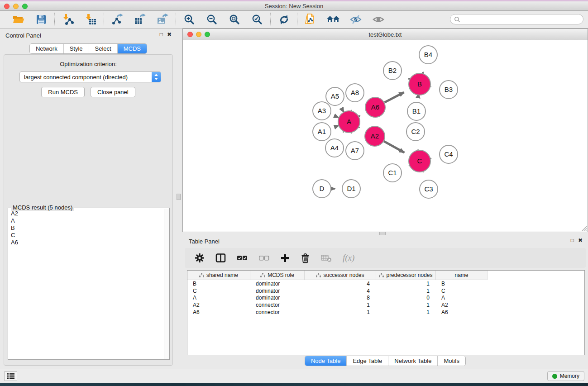  Describe the element at coordinates (91, 77) in the screenshot. I see `criterion-dropdown: largest connected component (directed)` at that location.